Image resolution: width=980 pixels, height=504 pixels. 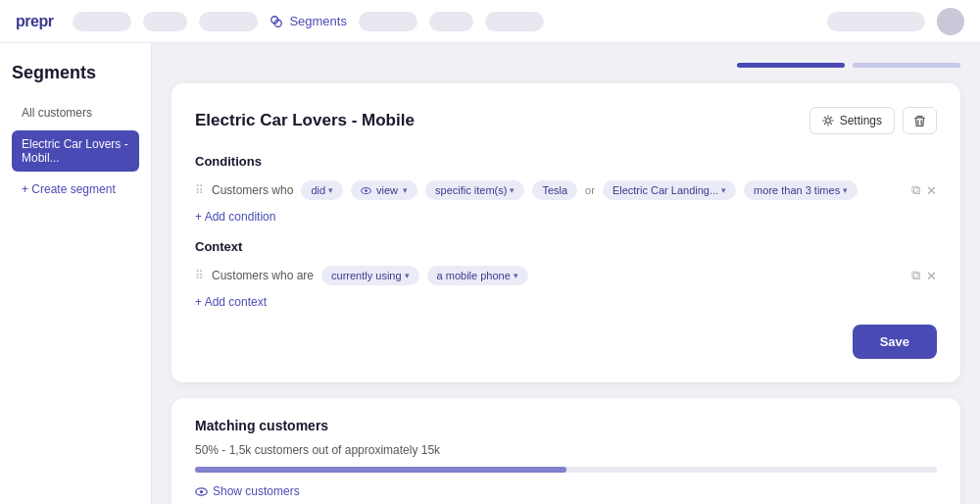 What do you see at coordinates (895, 341) in the screenshot?
I see `save-button: Save` at bounding box center [895, 341].